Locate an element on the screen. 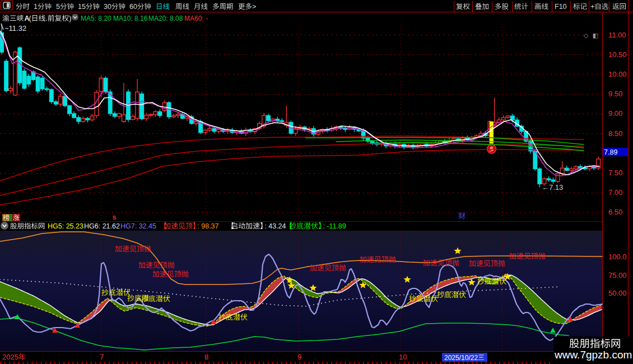 This screenshot has width=633, height=364. svg-text: 2025 is located at coordinates (10, 357).